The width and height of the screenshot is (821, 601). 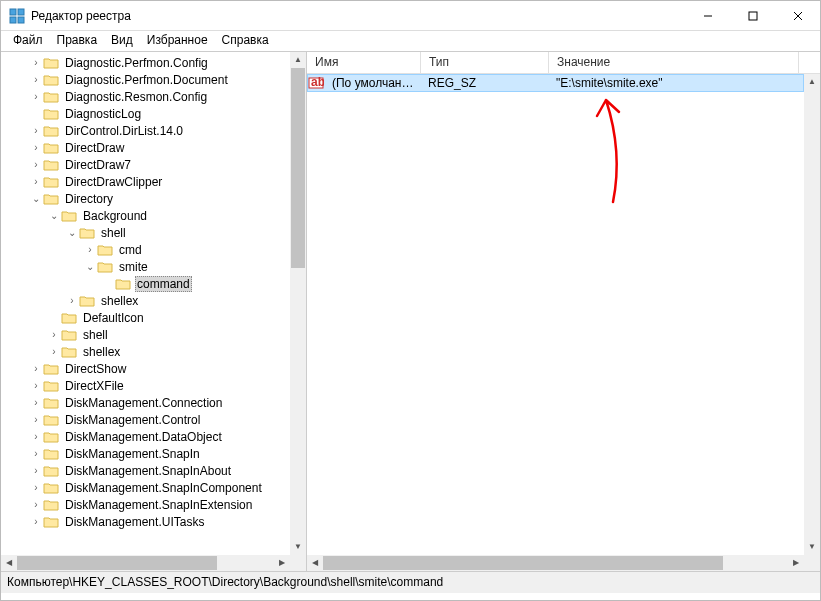 I want to click on tree-item-label: Directory, so click(x=89, y=199).